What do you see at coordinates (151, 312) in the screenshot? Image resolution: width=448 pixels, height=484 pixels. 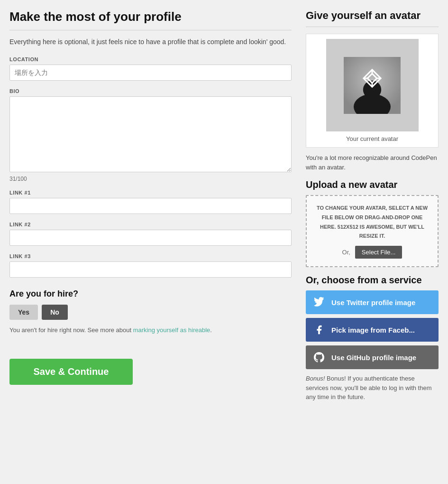 I see `hire-section: Are you for hire? Yes No You aren't for …` at bounding box center [151, 312].